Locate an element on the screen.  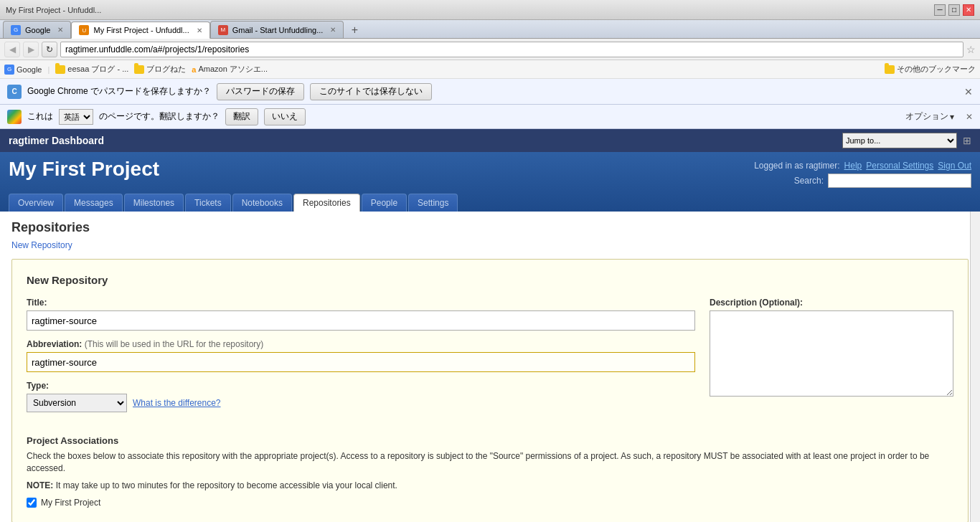
decline-password-button: このサイトでは保存しない is located at coordinates (371, 92).